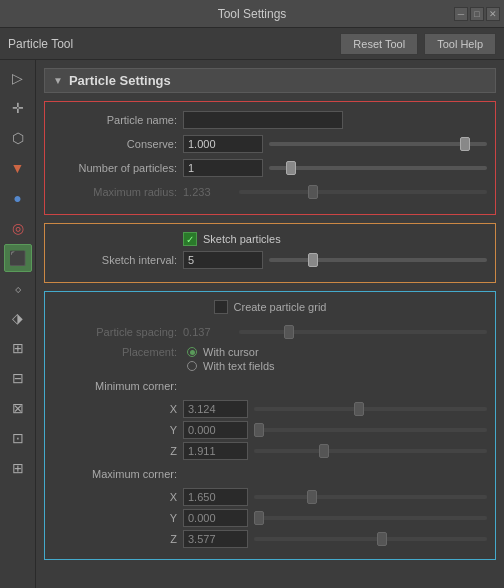 The image size is (504, 588). I want to click on max-corner-x-row: X, so click(270, 497).